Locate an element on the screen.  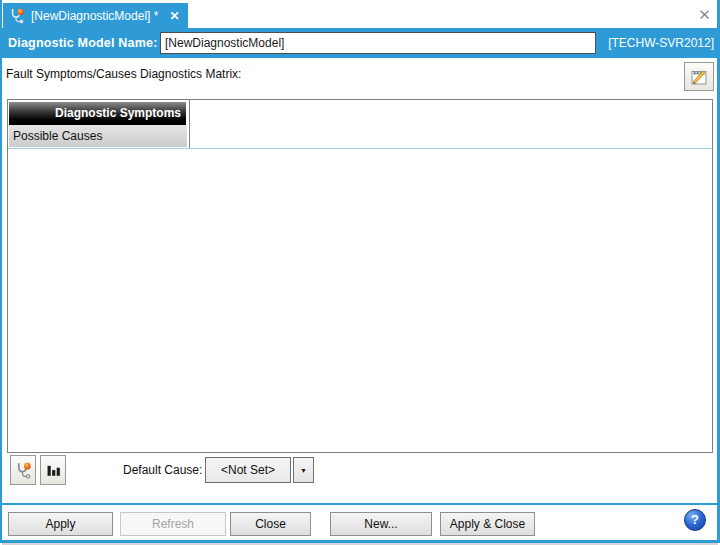
apply-button: Apply is located at coordinates (60, 524).